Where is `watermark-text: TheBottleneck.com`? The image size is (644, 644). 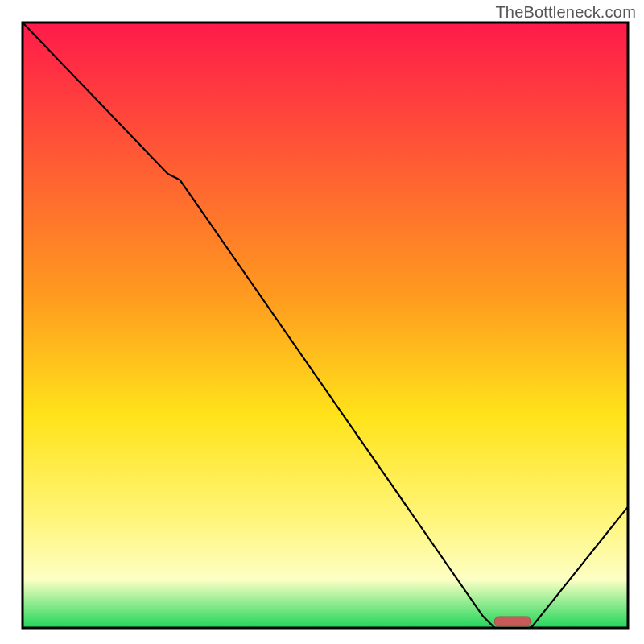 watermark-text: TheBottleneck.com is located at coordinates (565, 13).